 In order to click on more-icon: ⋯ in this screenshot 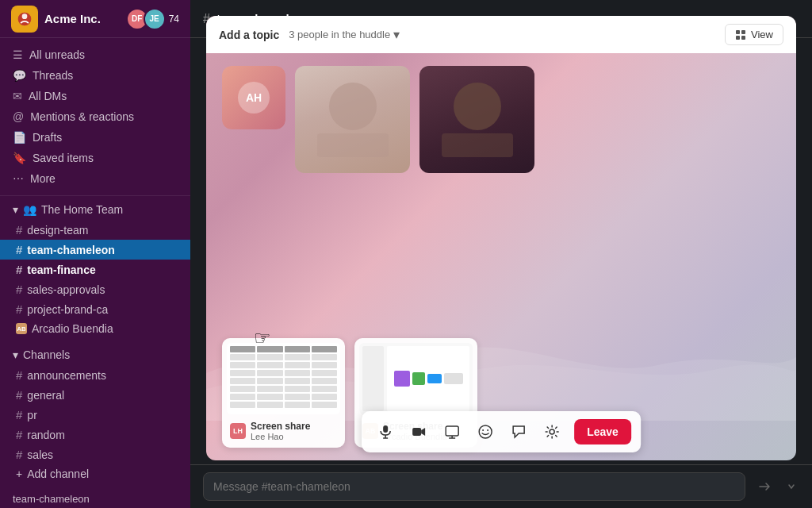, I will do `click(18, 179)`.